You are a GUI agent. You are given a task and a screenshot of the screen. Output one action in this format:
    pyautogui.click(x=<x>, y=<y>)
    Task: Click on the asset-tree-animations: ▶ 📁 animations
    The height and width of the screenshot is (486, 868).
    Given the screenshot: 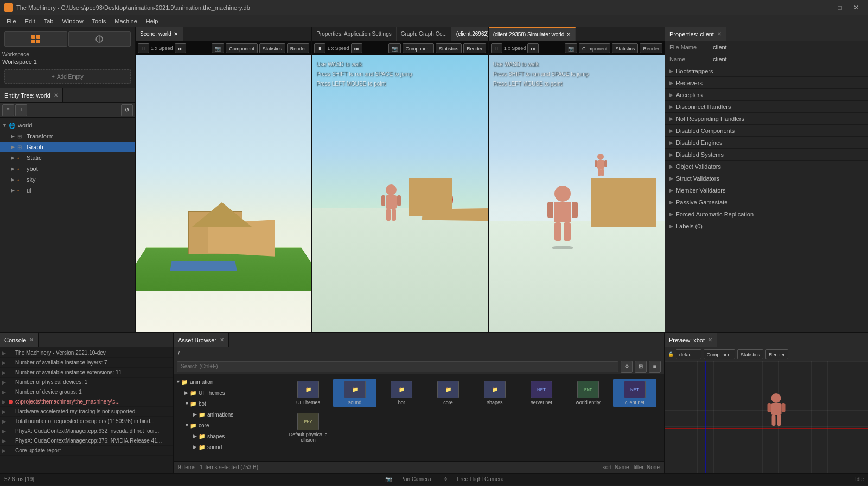 What is the action you would take?
    pyautogui.click(x=228, y=414)
    